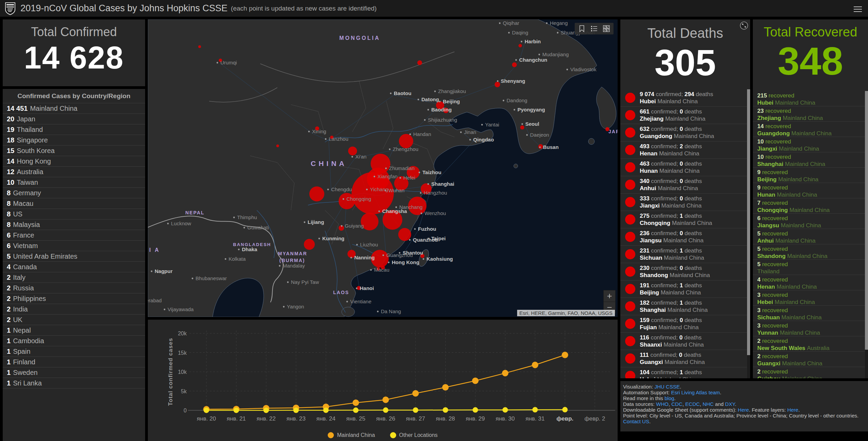  Describe the element at coordinates (677, 404) in the screenshot. I see `credits-link: CDC` at that location.